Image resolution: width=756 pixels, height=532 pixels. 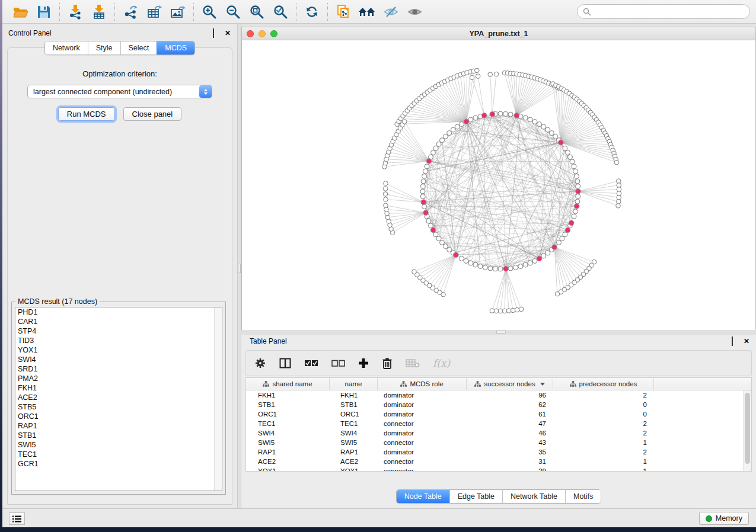 What do you see at coordinates (119, 388) in the screenshot?
I see `list-item: FKH1` at bounding box center [119, 388].